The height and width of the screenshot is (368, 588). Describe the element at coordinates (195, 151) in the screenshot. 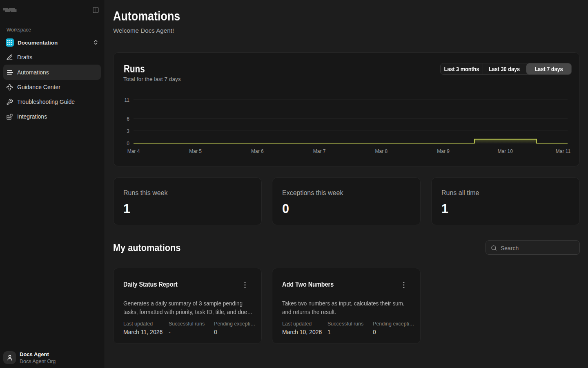

I see `svg-text: Mar 5` at that location.